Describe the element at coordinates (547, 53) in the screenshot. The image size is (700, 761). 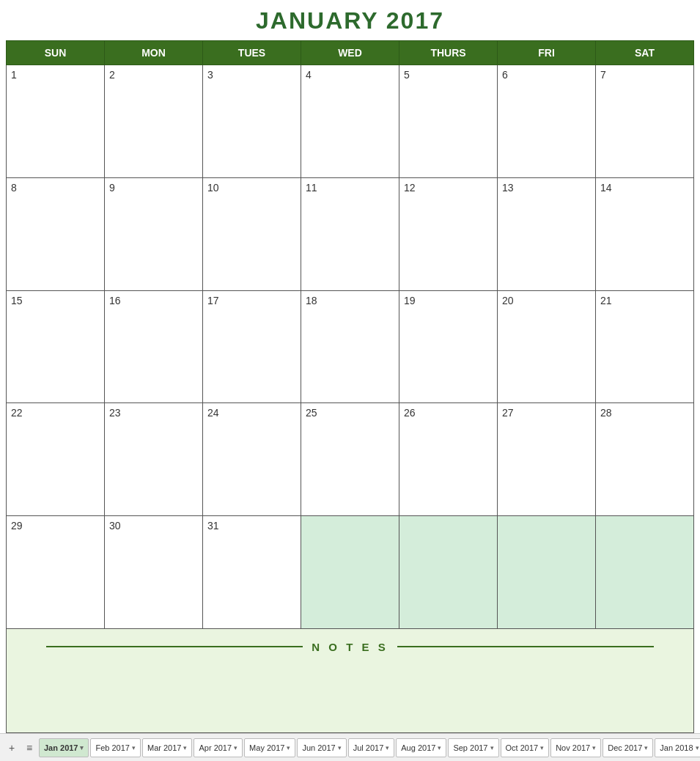
I see `header-day-fri: FRI` at that location.